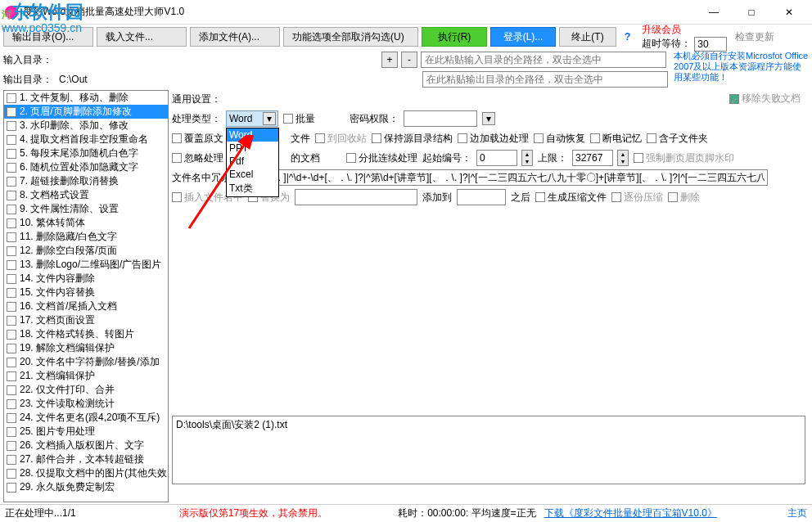 The image size is (812, 522). Describe the element at coordinates (86, 362) in the screenshot. I see `sidebar-item-20: 20. 文件名中字符删除/替换/添加` at that location.